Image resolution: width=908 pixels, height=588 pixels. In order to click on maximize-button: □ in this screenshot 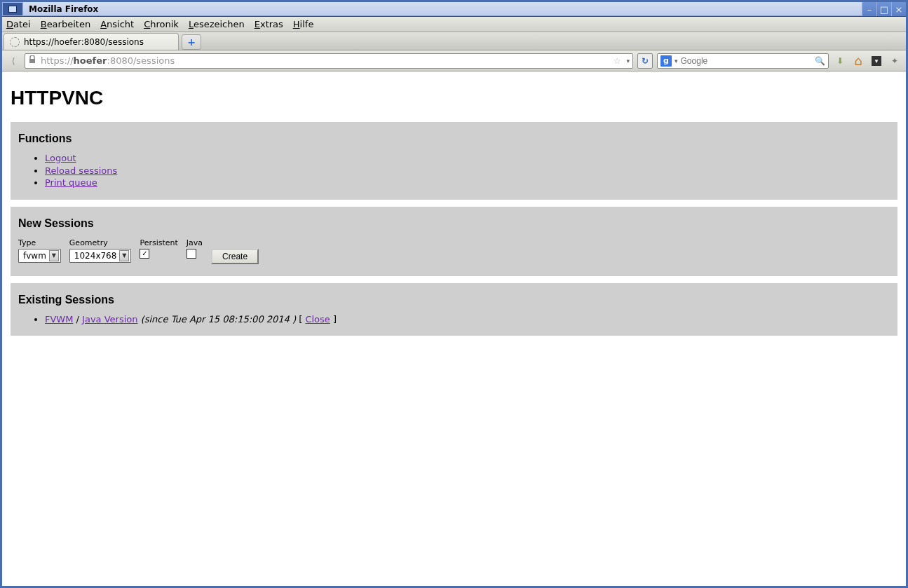, I will do `click(883, 9)`.